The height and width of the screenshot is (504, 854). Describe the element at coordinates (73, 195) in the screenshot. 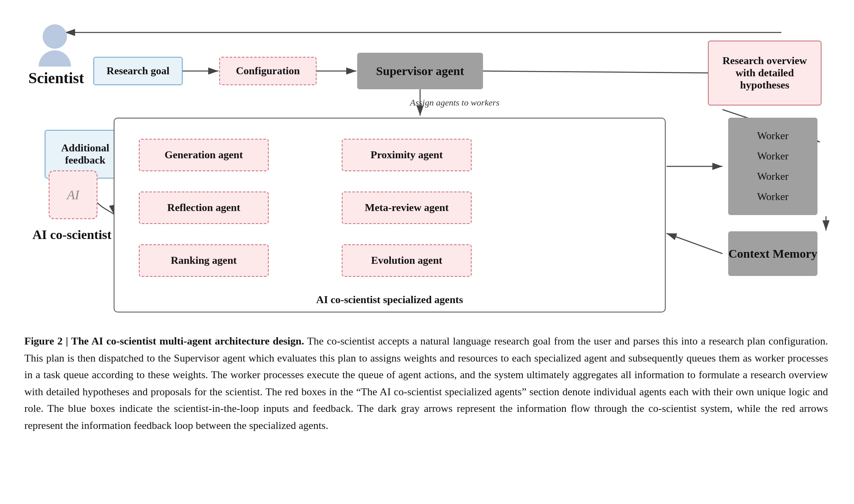

I see `ai-box: AI` at that location.